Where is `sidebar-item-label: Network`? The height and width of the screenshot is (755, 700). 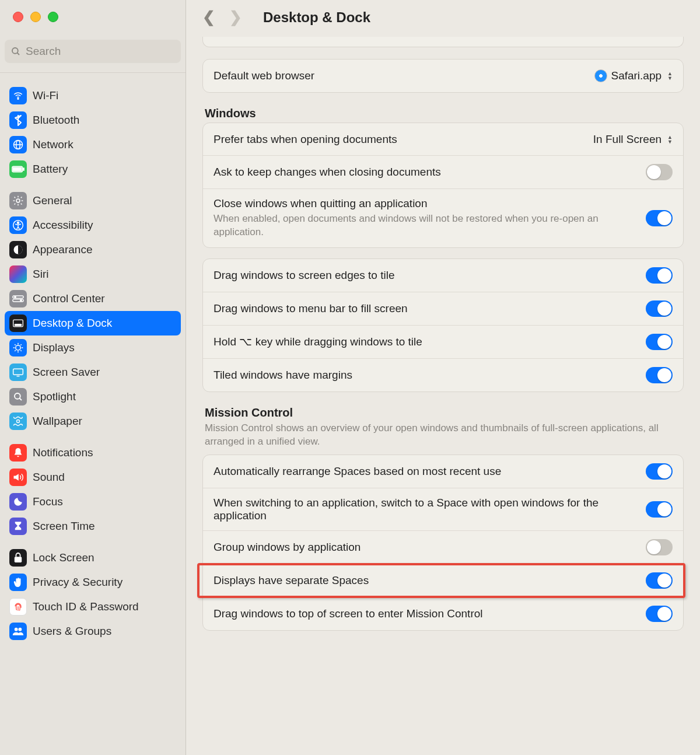 sidebar-item-label: Network is located at coordinates (53, 145).